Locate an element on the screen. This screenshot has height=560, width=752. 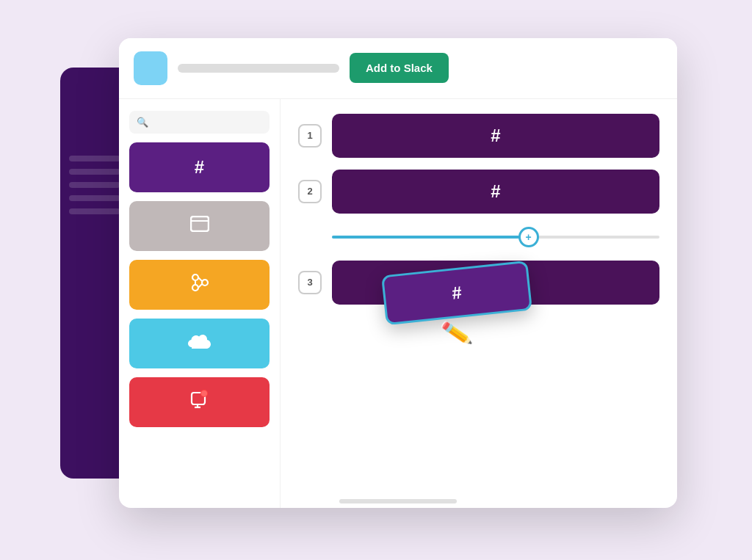
slack-hash-icon: # is located at coordinates (200, 167).